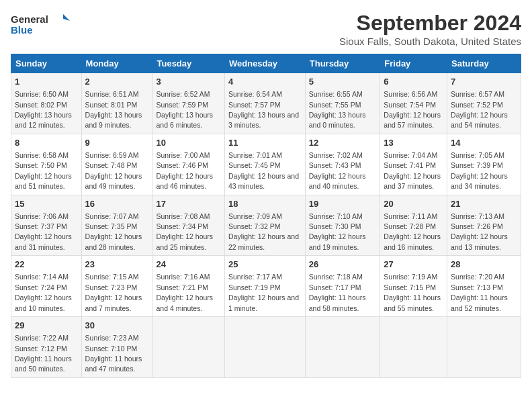  What do you see at coordinates (47, 226) in the screenshot?
I see `table-row: 15 Sunrise: 7:06 AMSunset: 7:37 PMDaylig…` at bounding box center [47, 226].